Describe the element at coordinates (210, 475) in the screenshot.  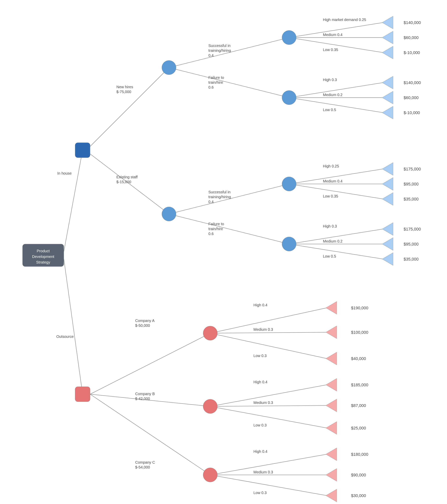
I see `chance-Company-C` at that location.